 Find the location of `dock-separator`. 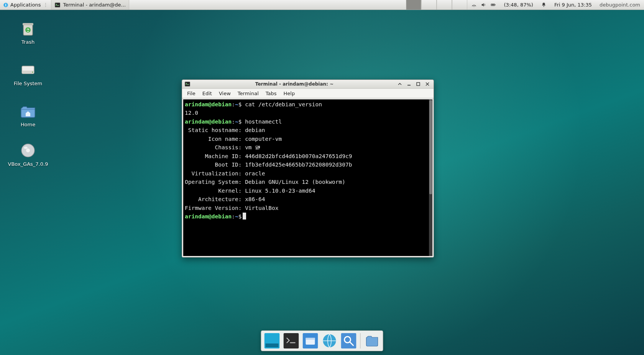

dock-separator is located at coordinates (360, 341).